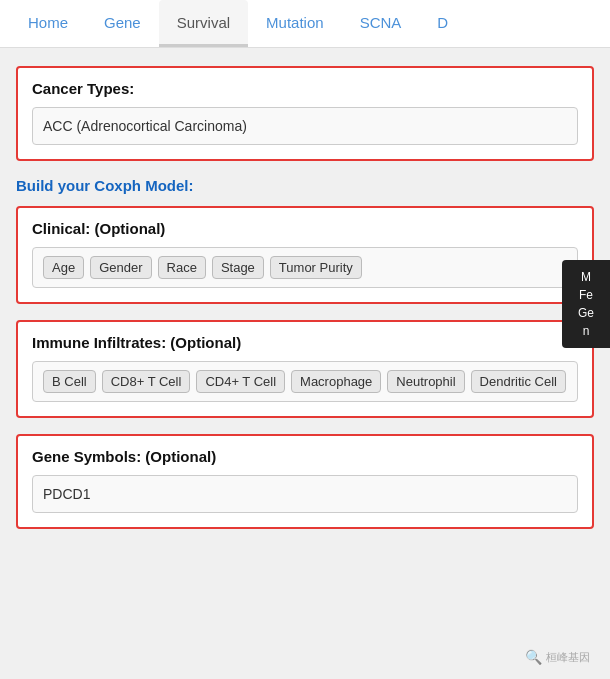 The image size is (610, 679). I want to click on clinical-tag-stage: Stage, so click(238, 268).